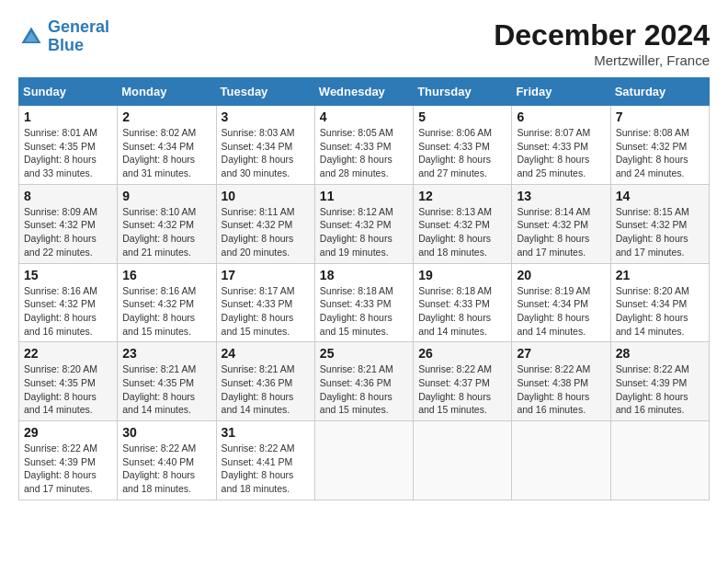  Describe the element at coordinates (601, 61) in the screenshot. I see `location: Mertzwiller, France` at that location.